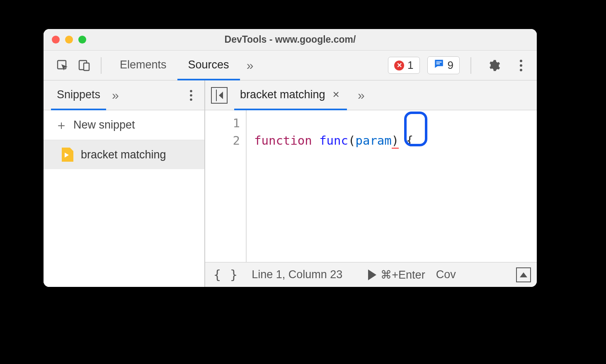 This screenshot has height=364, width=606. I want to click on editor-tab-label: bracket matching, so click(283, 95).